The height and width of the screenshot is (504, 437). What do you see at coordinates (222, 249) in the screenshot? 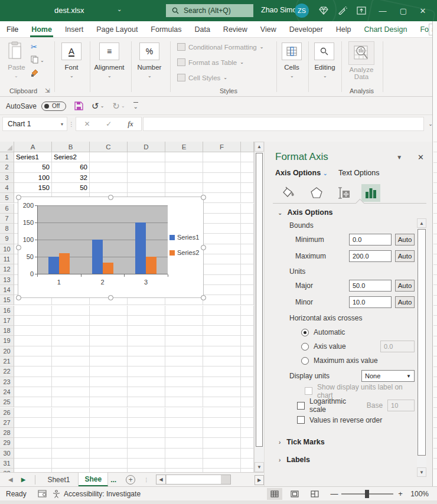
I see `cell-F10` at bounding box center [222, 249].